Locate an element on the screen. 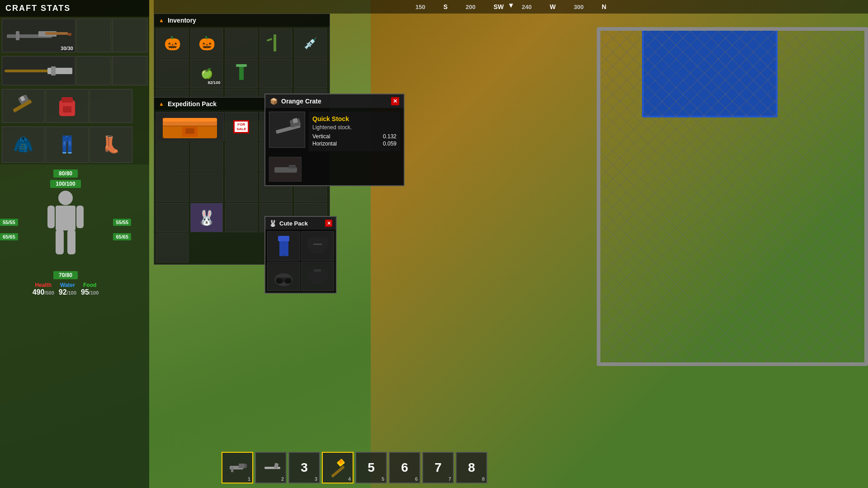 The image size is (868, 488). inventory-header: ▲ Inventory is located at coordinates (242, 20).